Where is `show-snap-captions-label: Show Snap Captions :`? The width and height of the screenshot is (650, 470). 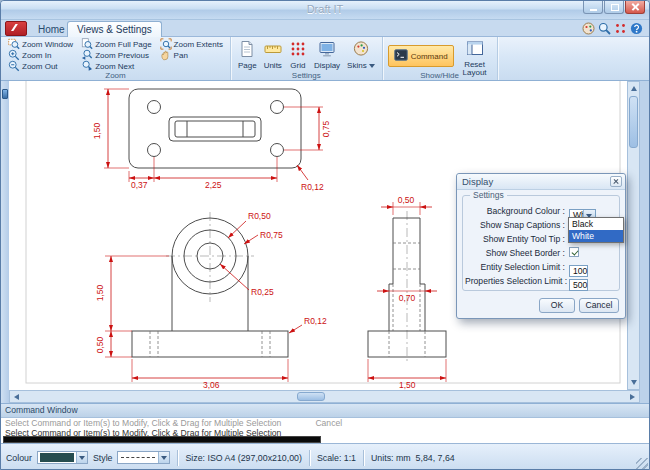 show-snap-captions-label: Show Snap Captions : is located at coordinates (515, 225).